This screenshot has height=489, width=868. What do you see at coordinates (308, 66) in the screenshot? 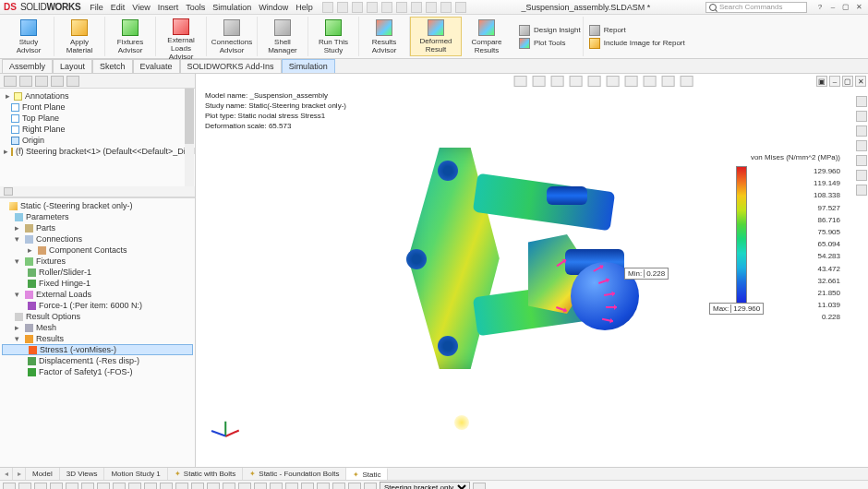
I see `tab-simulation: Simulation` at bounding box center [308, 66].